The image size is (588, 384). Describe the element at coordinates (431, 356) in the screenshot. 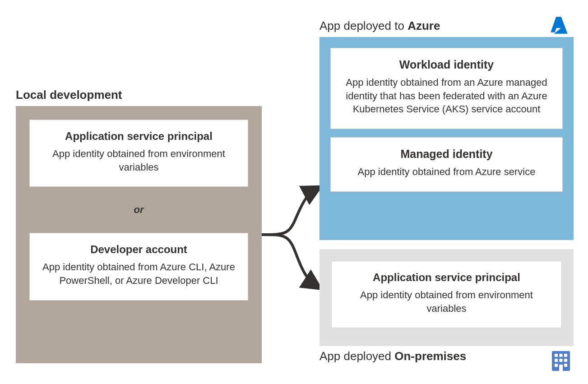

I see `onprem-title-bold: On-premises` at that location.